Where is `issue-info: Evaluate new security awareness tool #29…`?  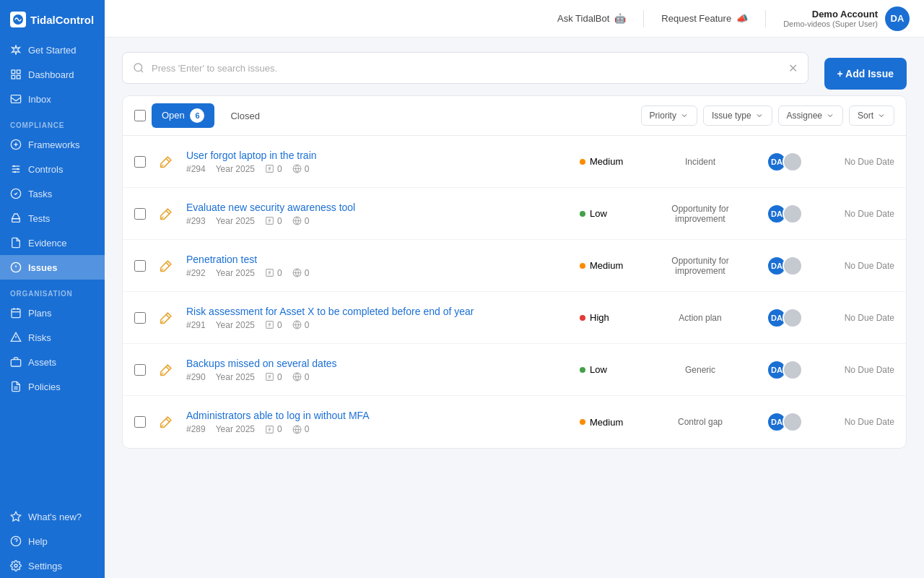 issue-info: Evaluate new security awareness tool #29… is located at coordinates (378, 214).